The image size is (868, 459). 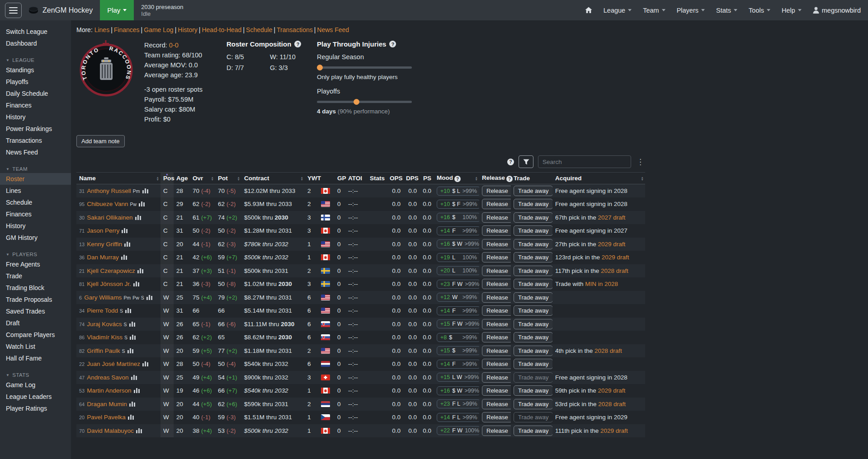 I want to click on sidebar-item-finances-2: Finances, so click(x=35, y=214).